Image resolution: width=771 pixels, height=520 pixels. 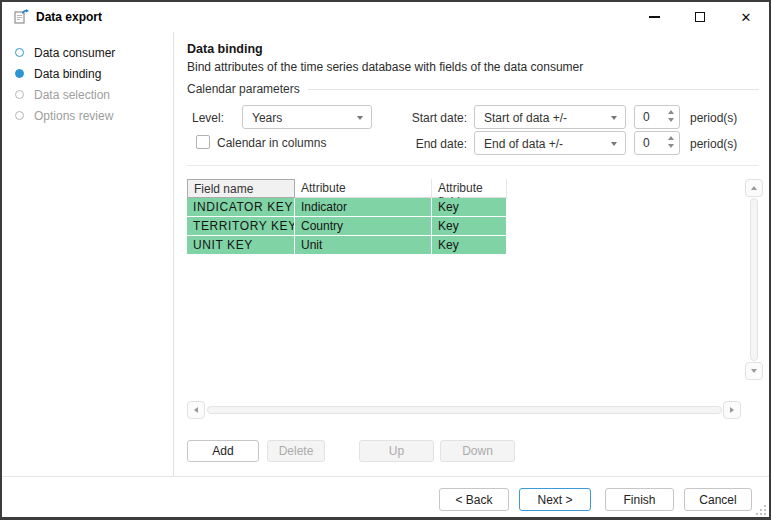 What do you see at coordinates (473, 166) in the screenshot?
I see `group-bottom-rule` at bounding box center [473, 166].